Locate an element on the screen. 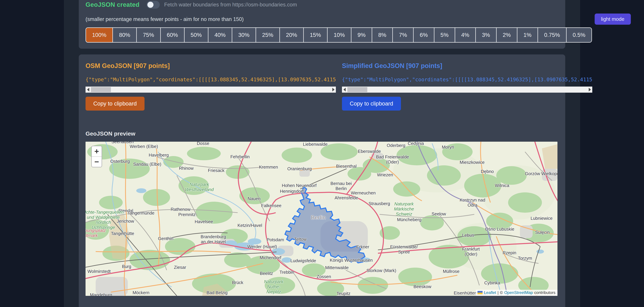  percent-option-6: 6% is located at coordinates (424, 35).